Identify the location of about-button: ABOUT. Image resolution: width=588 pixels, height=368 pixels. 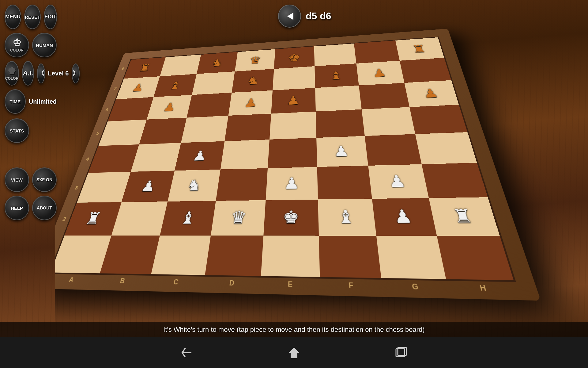
(44, 208).